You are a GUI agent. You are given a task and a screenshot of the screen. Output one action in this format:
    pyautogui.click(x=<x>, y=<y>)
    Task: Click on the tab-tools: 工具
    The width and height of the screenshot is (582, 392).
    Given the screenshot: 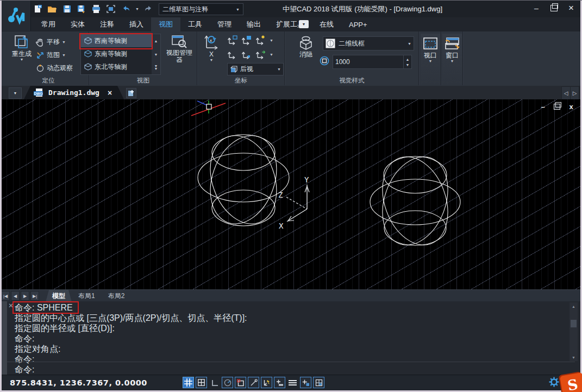 What is the action you would take?
    pyautogui.click(x=195, y=24)
    